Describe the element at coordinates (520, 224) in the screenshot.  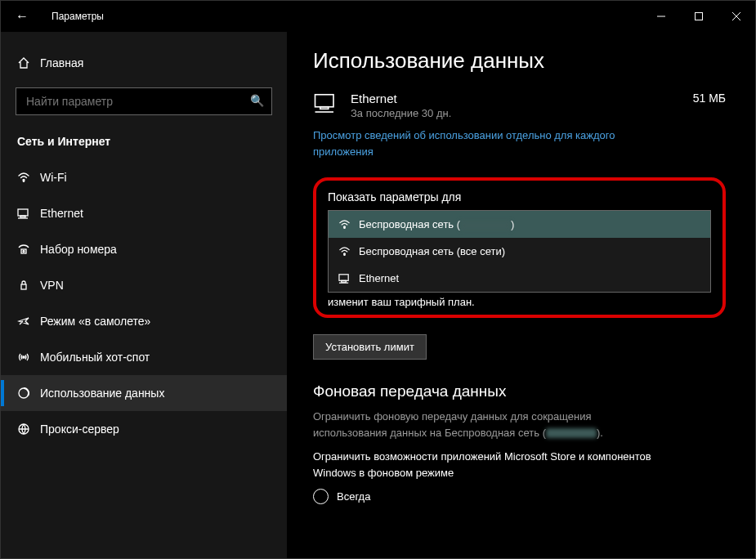
I see `dropdown-option-wireless-named: Беспроводная сеть (xxxx)` at that location.